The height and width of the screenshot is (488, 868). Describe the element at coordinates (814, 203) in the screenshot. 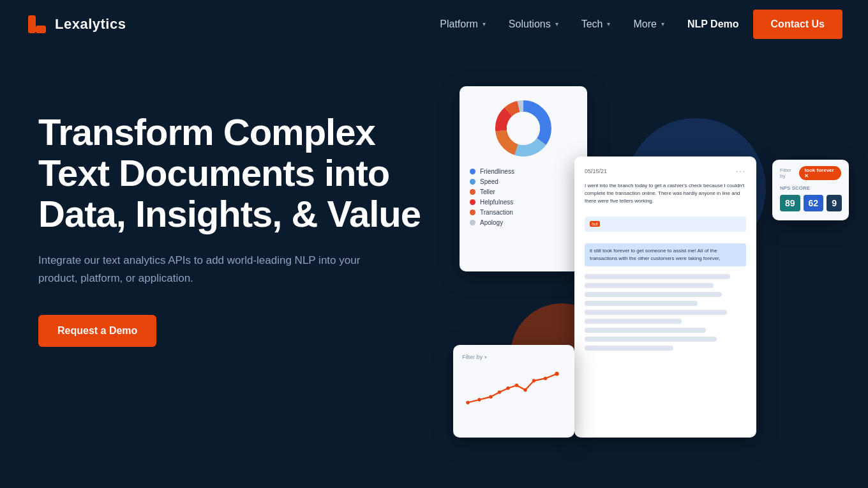

I see `nps-score-2: 62` at that location.